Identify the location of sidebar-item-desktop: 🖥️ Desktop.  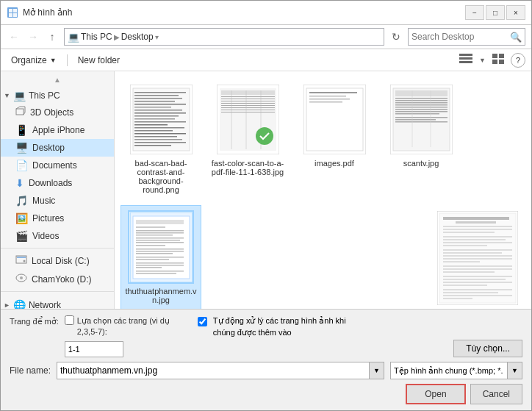
(57, 148).